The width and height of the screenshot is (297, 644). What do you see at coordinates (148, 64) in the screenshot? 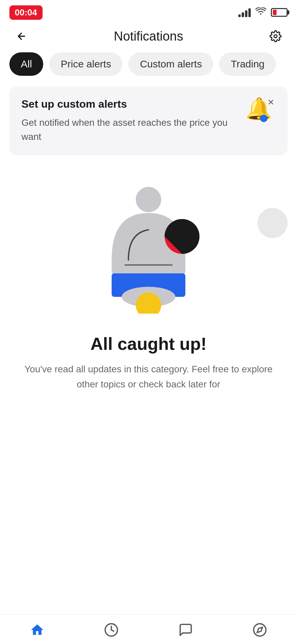
I see `tab-bar: All Price alerts Custom alerts Trading` at bounding box center [148, 64].